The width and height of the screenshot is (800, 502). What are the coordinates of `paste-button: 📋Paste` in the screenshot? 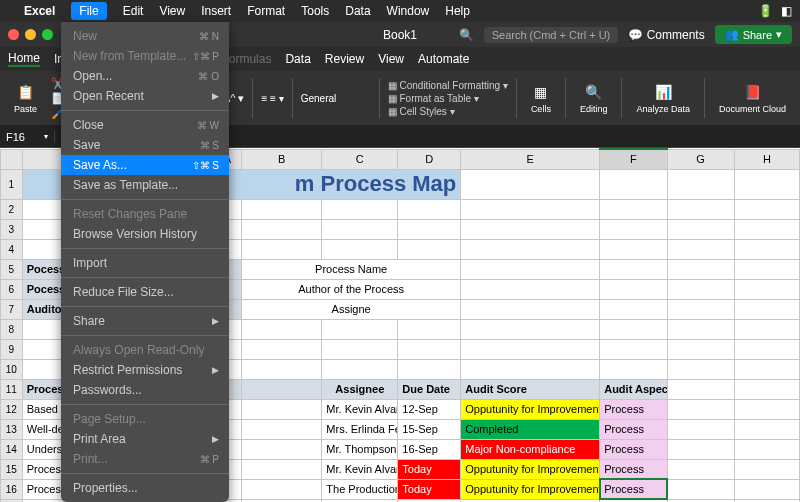 It's located at (26, 98).